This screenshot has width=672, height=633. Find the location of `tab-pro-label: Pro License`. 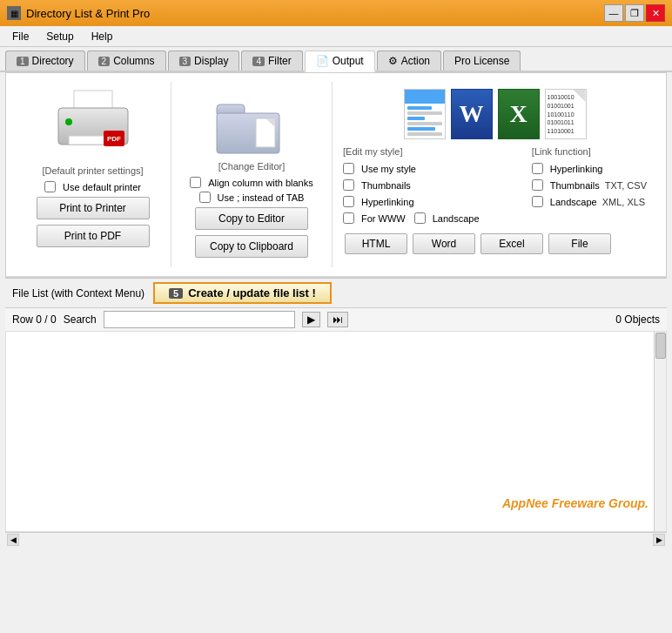

tab-pro-label: Pro License is located at coordinates (482, 61).